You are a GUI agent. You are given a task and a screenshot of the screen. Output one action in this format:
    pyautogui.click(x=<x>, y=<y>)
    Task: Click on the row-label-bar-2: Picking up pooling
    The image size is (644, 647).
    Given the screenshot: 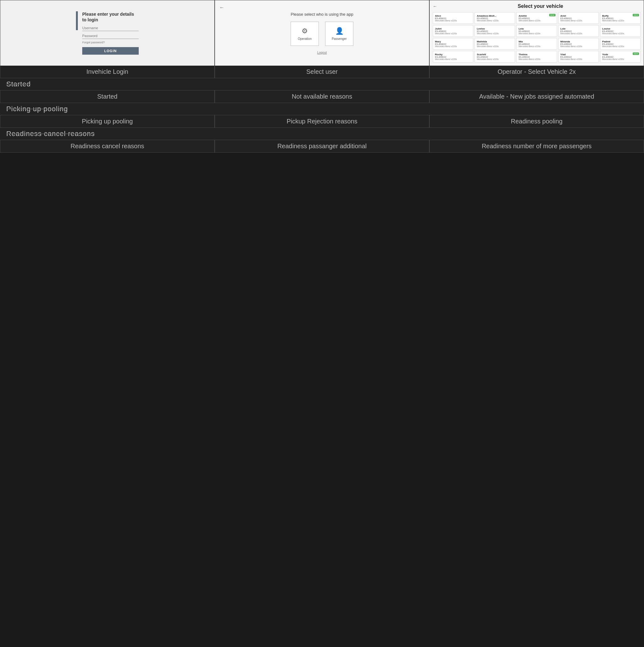 What is the action you would take?
    pyautogui.click(x=322, y=109)
    